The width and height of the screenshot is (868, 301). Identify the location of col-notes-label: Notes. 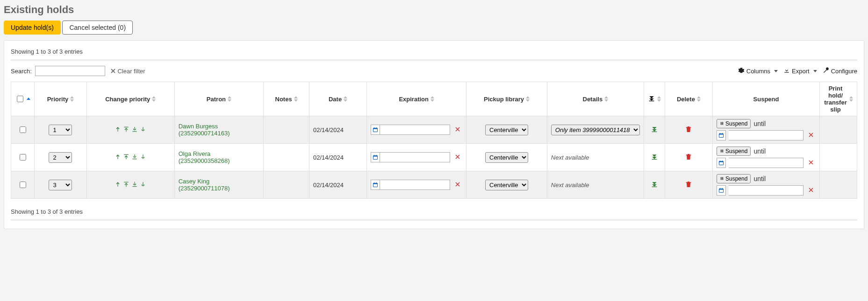
(284, 99).